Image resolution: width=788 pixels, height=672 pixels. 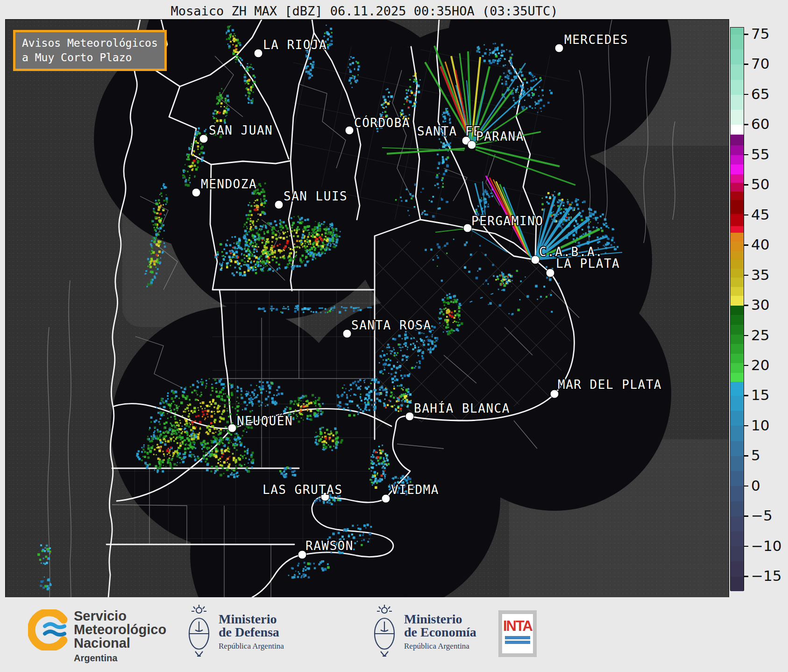 What do you see at coordinates (760, 395) in the screenshot?
I see `colorbar-tick-label: 15` at bounding box center [760, 395].